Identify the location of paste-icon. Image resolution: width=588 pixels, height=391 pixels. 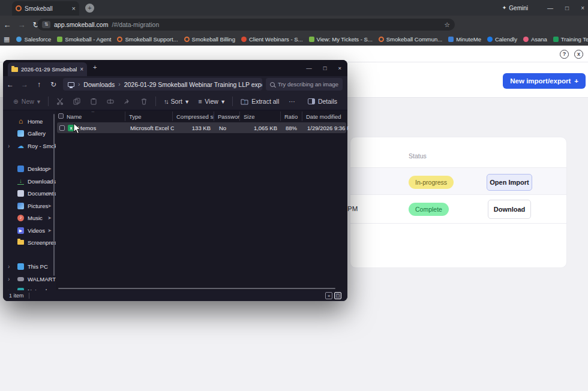
(94, 101).